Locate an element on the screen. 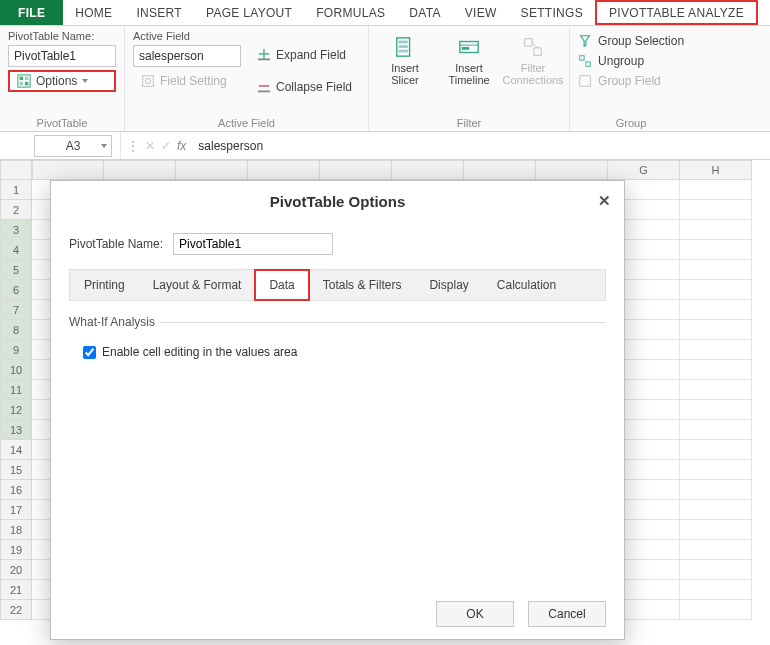 This screenshot has width=770, height=645. name-box: A3 is located at coordinates (73, 146).